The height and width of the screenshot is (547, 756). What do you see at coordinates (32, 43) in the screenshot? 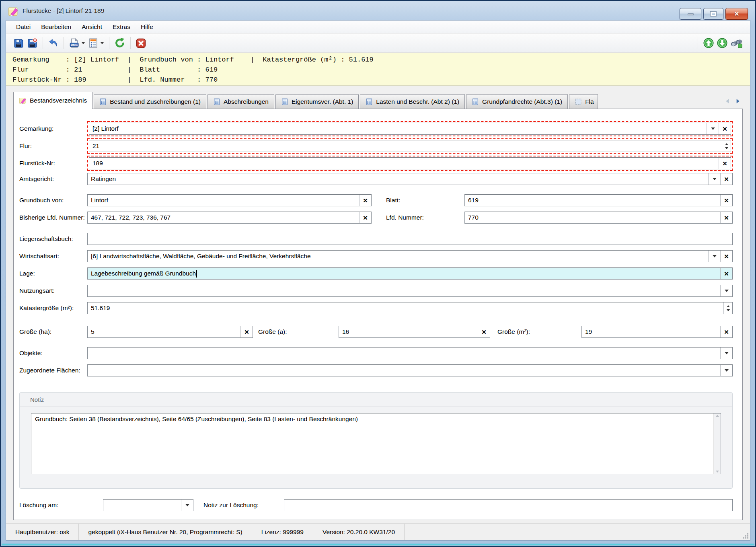
I see `save-close-icon` at bounding box center [32, 43].